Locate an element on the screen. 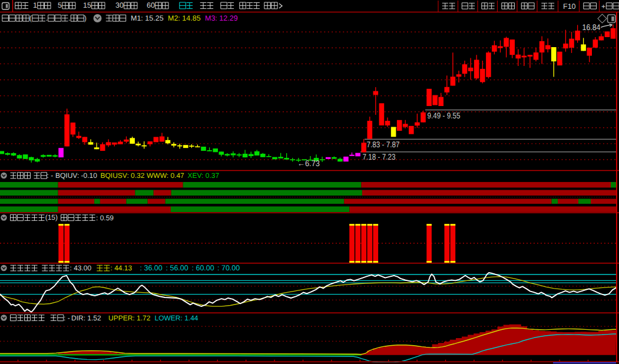 The image size is (619, 364). svg-text: 60 is located at coordinates (151, 5).